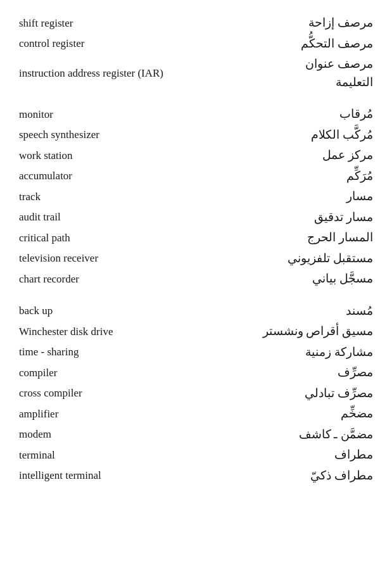  I want to click on table-row: accumulatorمُرَكِّم, so click(196, 176).